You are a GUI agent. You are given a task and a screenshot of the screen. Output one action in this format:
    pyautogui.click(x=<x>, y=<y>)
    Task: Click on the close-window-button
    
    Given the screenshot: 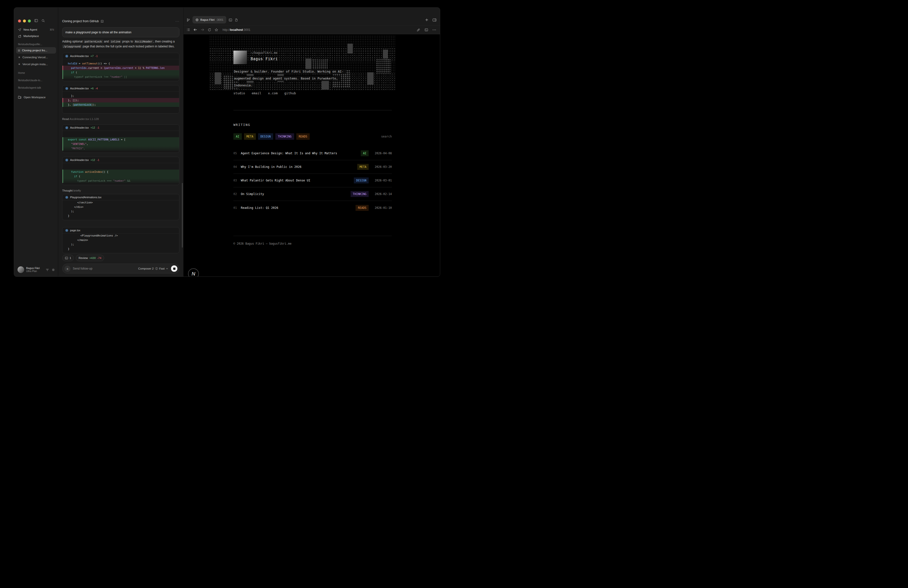 What is the action you would take?
    pyautogui.click(x=19, y=21)
    